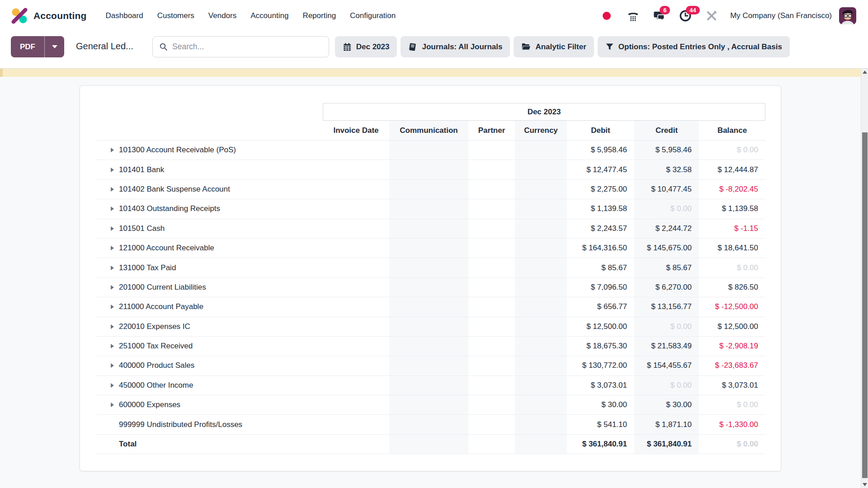  I want to click on table-row: 101300 Account Receivable (PoS) $ 5,958.…, so click(431, 150).